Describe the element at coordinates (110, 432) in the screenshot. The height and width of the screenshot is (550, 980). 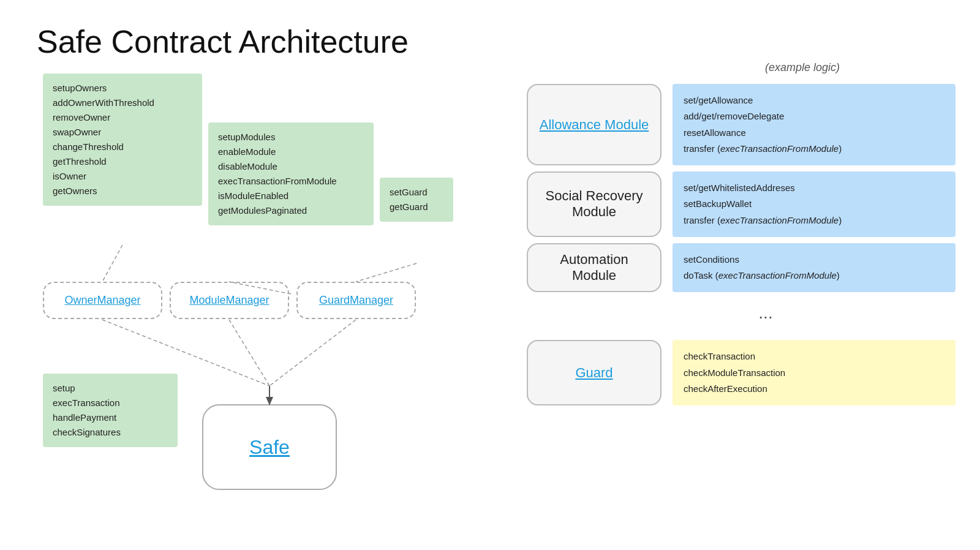
I see `safe-method: checkSignatures` at that location.